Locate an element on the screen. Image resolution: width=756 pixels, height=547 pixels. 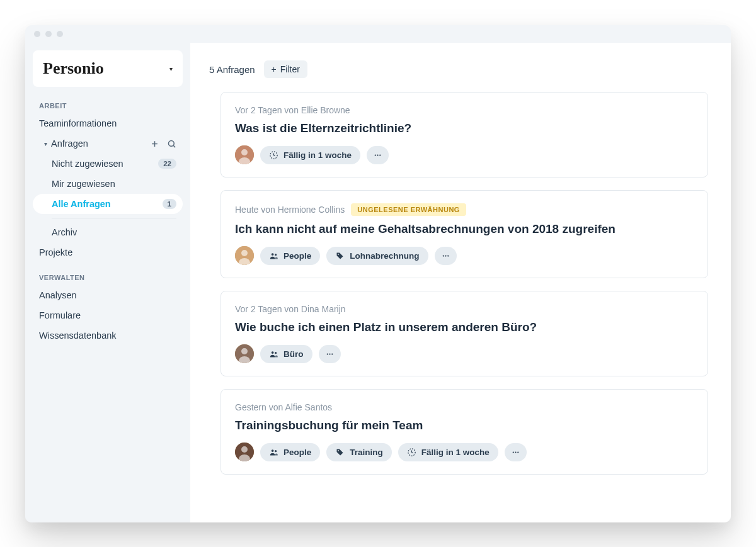
sidebar-item: Teaminformationen is located at coordinates (108, 123).